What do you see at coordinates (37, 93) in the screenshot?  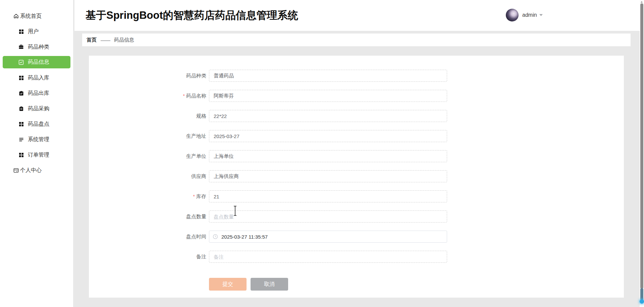 I see `sidebar-item-drug-outbound: 药品出库` at bounding box center [37, 93].